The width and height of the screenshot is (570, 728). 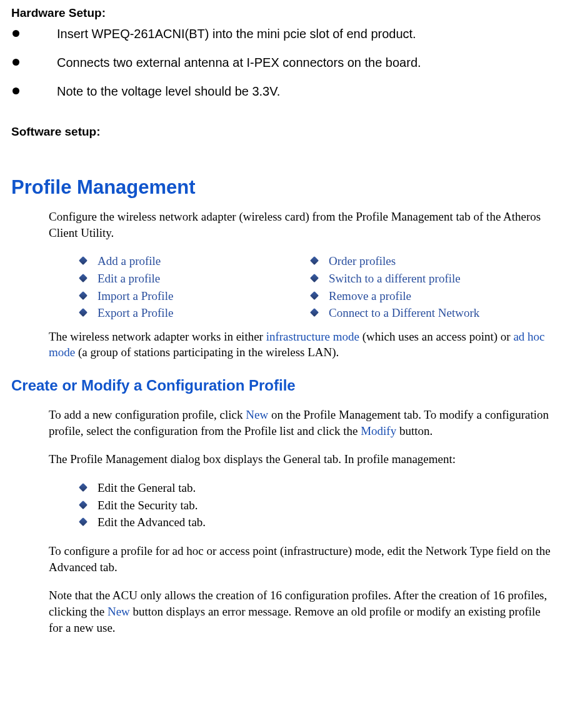 I want to click on text: To add a new configuration profile, clic…, so click(x=148, y=415).